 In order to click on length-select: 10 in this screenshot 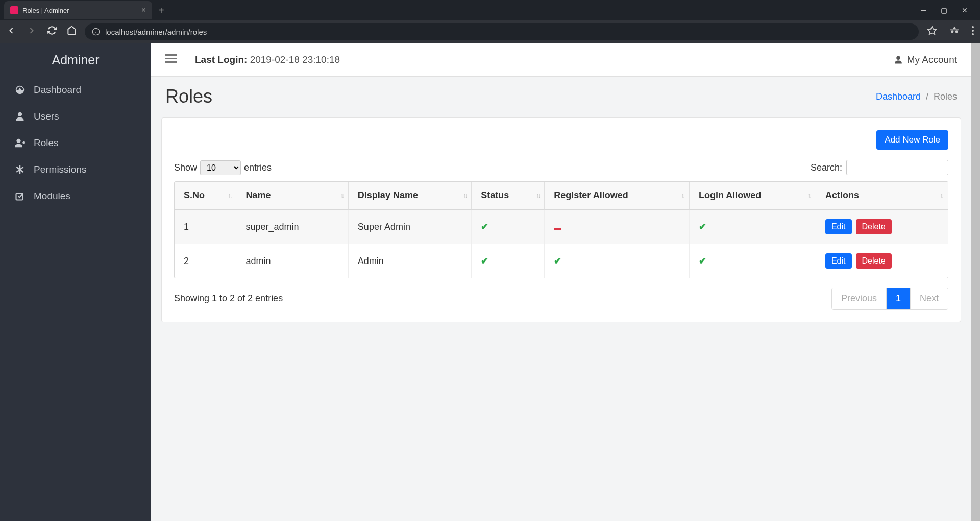, I will do `click(220, 168)`.